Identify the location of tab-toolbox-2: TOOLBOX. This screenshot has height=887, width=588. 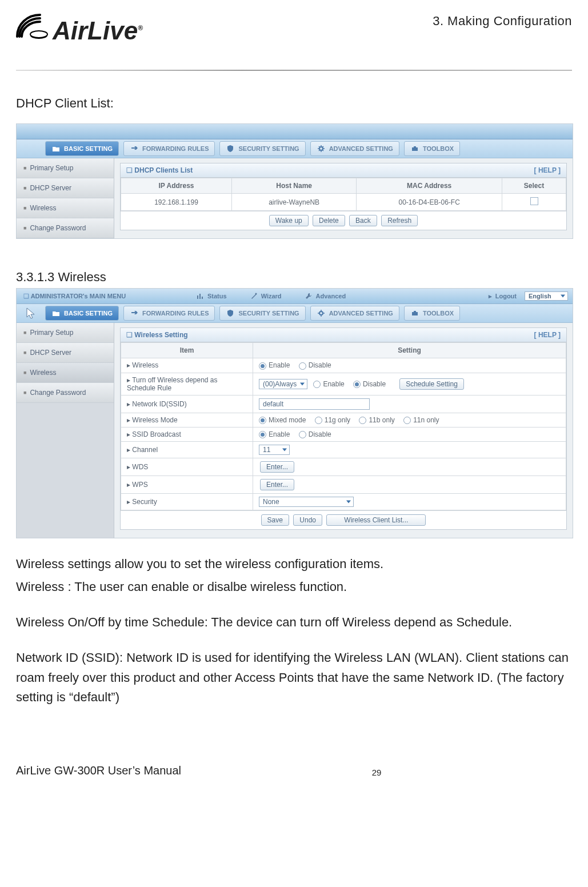
(432, 313).